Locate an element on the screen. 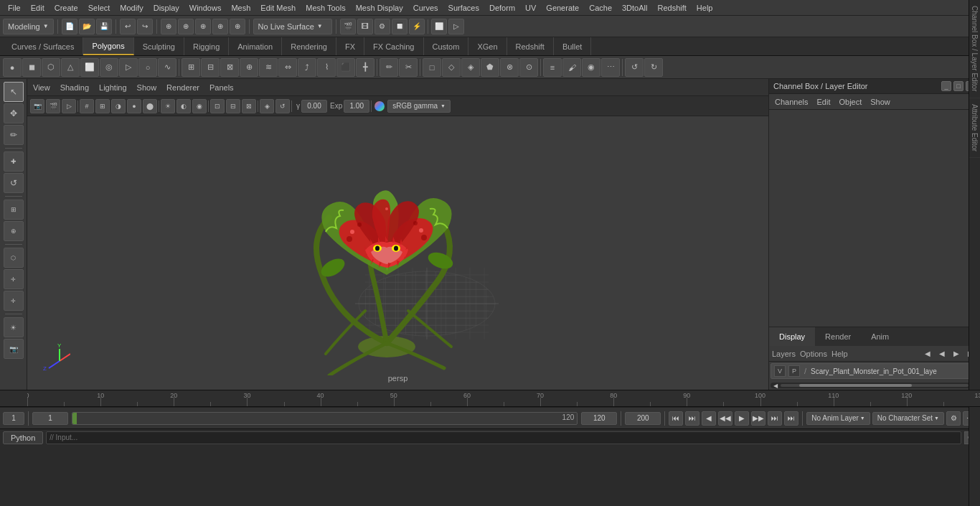 The height and width of the screenshot is (506, 980). rotate-tool: ↺ is located at coordinates (14, 183).